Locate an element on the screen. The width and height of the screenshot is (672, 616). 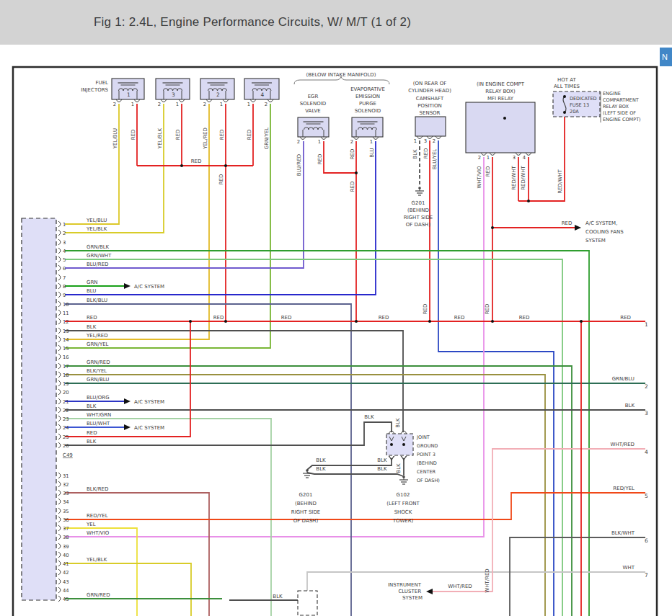
pin-number: 25 is located at coordinates (66, 437).